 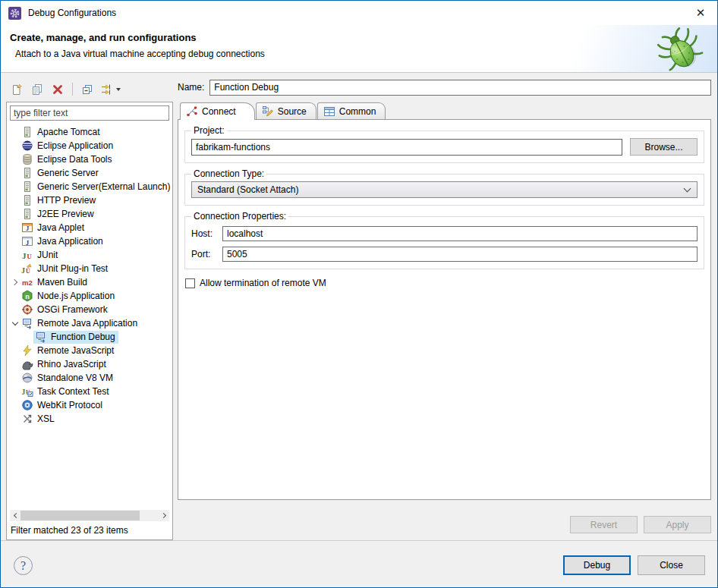 I want to click on debug-button: Debug, so click(x=597, y=565).